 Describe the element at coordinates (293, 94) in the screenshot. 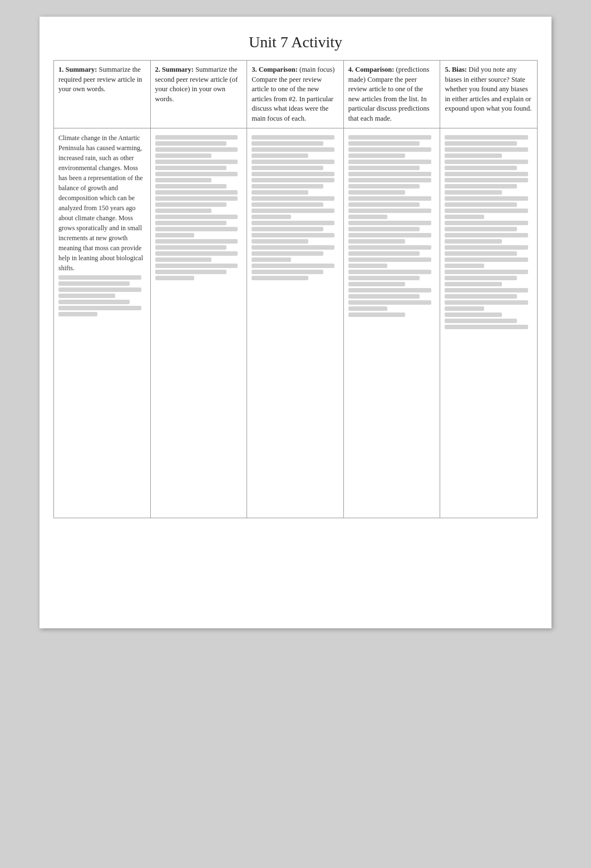

I see `col-subheading-3: (main focus) Compare the peer review art…` at that location.